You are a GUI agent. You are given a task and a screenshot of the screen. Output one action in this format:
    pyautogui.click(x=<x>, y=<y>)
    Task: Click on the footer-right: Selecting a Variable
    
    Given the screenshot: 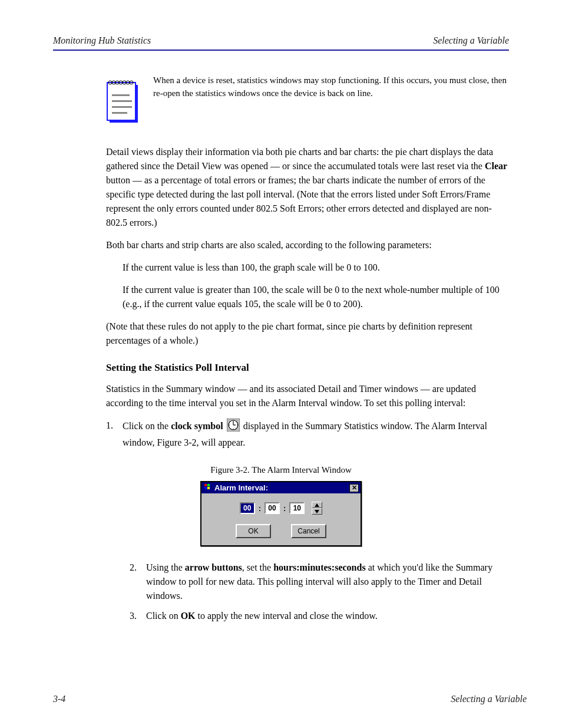 What is the action you would take?
    pyautogui.click(x=489, y=699)
    